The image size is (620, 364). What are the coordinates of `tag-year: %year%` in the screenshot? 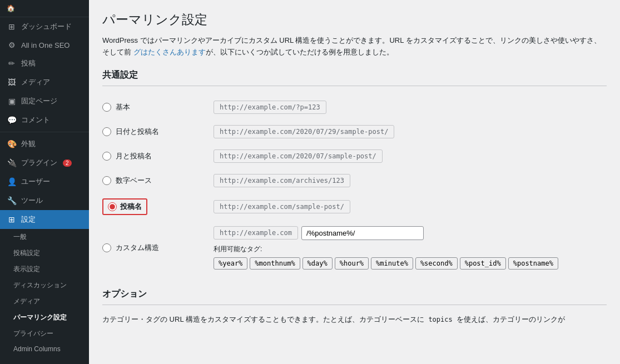 It's located at (230, 263).